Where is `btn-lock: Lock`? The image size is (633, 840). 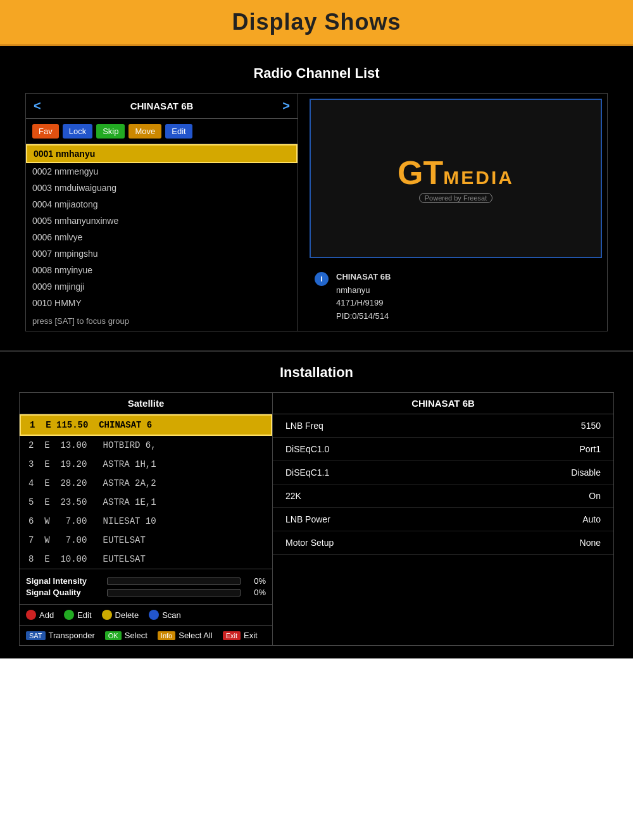 btn-lock: Lock is located at coordinates (77, 132).